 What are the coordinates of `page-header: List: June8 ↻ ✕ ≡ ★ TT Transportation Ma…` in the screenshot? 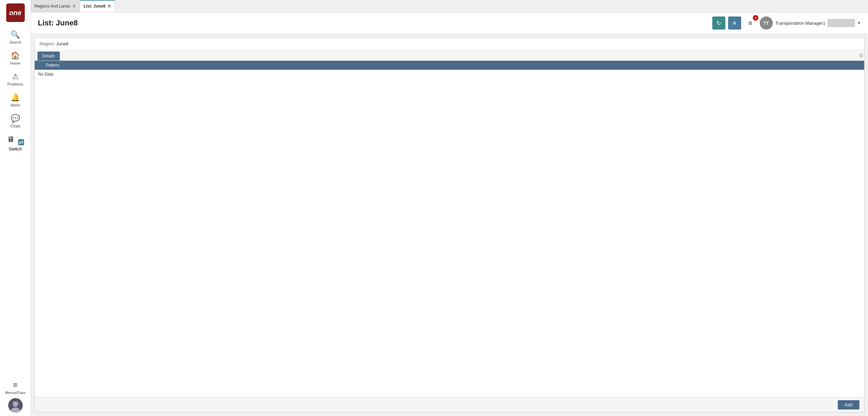 It's located at (450, 23).